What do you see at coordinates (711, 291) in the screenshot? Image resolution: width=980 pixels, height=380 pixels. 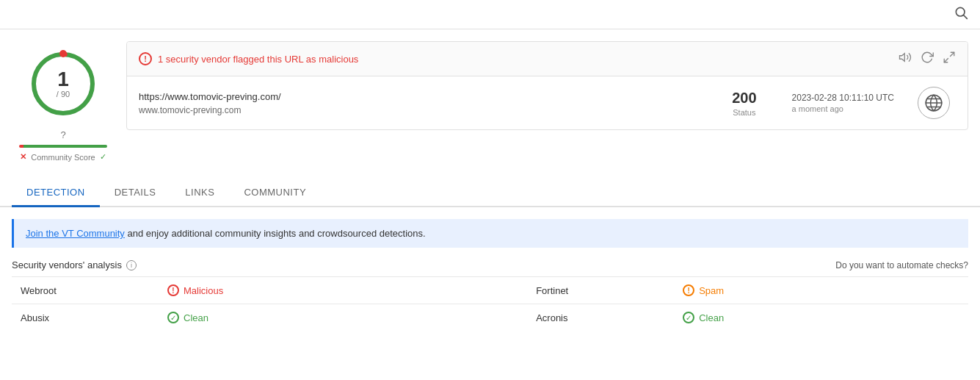 I see `spam-label: Spam` at bounding box center [711, 291].